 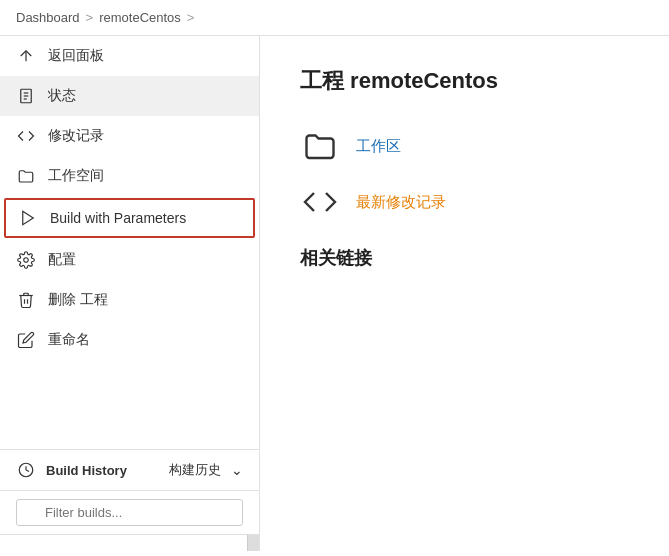 I want to click on page-title: 工程 remoteCentos, so click(x=464, y=81).